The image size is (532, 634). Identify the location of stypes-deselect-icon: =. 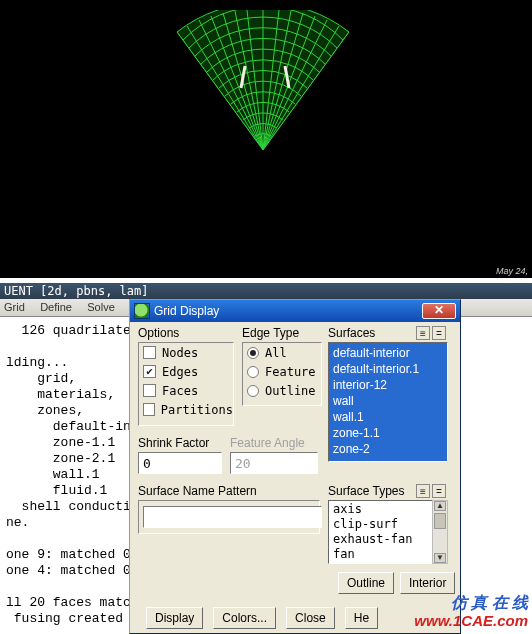
(439, 491).